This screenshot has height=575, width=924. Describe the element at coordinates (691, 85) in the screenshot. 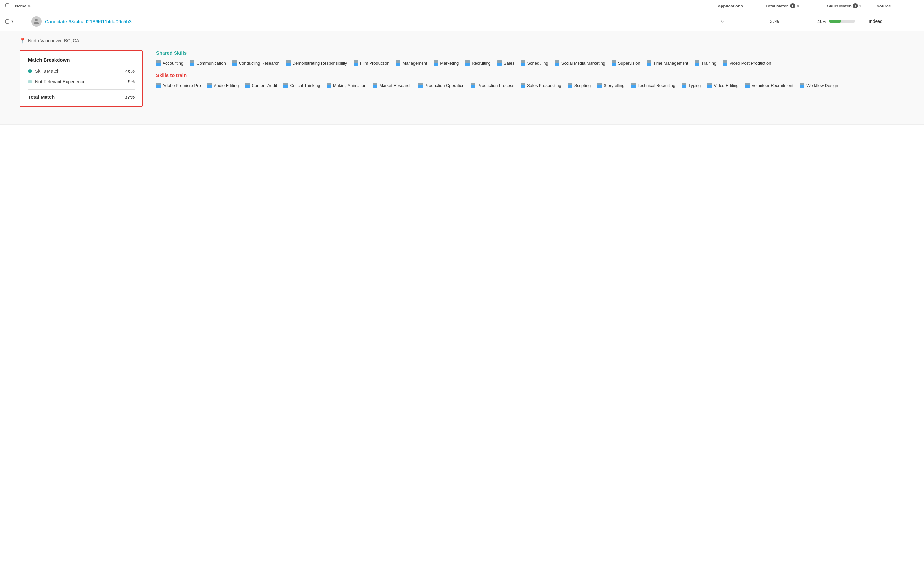

I see `skill-tag: Typing` at that location.